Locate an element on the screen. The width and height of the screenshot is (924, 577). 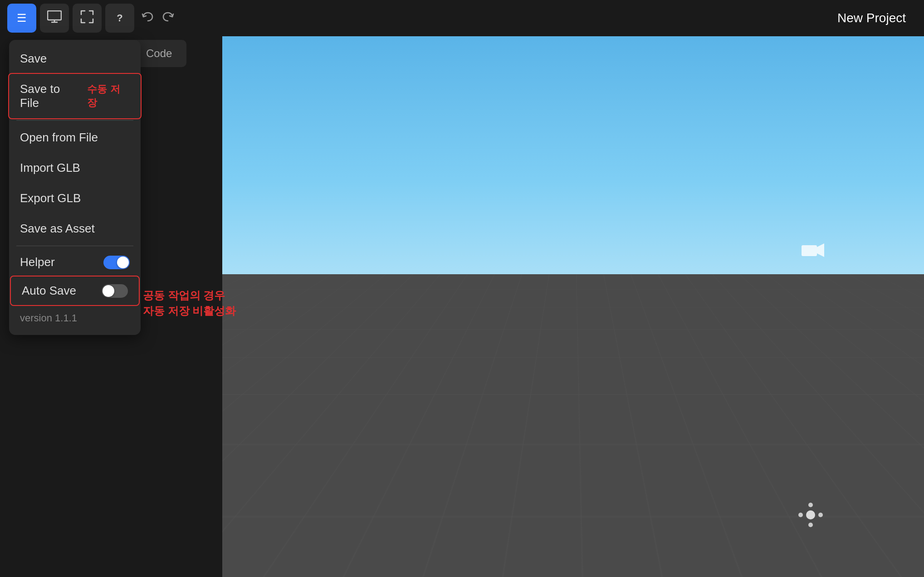
camera-icon is located at coordinates (813, 252).